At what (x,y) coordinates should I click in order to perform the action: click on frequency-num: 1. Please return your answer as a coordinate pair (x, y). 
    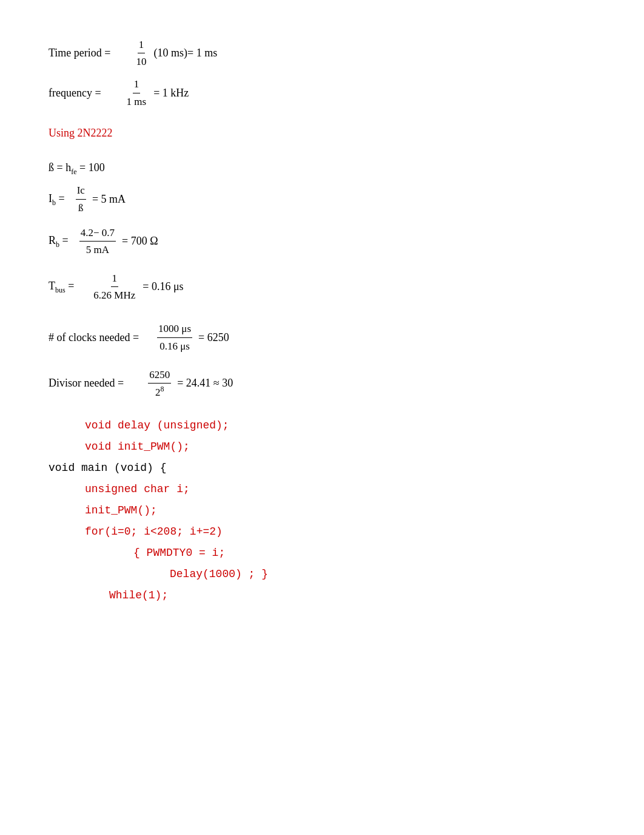
    Looking at the image, I should click on (137, 84).